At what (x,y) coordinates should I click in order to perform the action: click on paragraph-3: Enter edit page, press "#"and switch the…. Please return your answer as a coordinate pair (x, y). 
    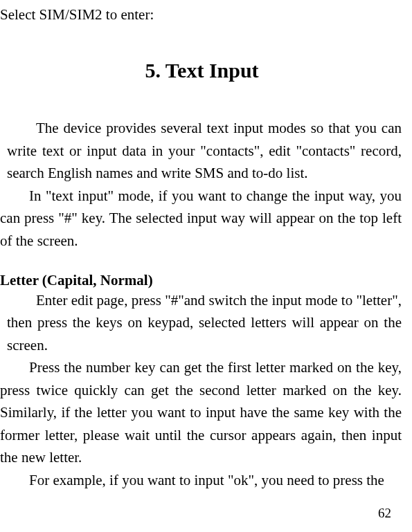
    Looking at the image, I should click on (202, 323).